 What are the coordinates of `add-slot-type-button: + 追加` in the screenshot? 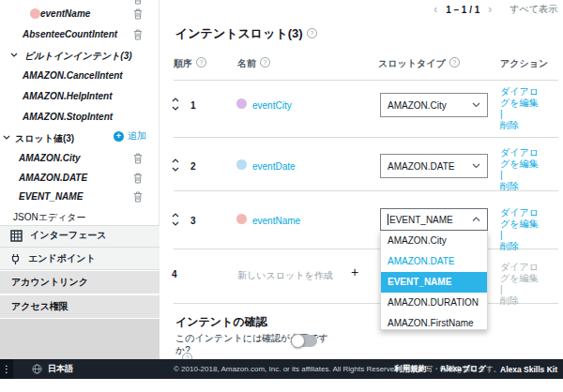 It's located at (129, 136).